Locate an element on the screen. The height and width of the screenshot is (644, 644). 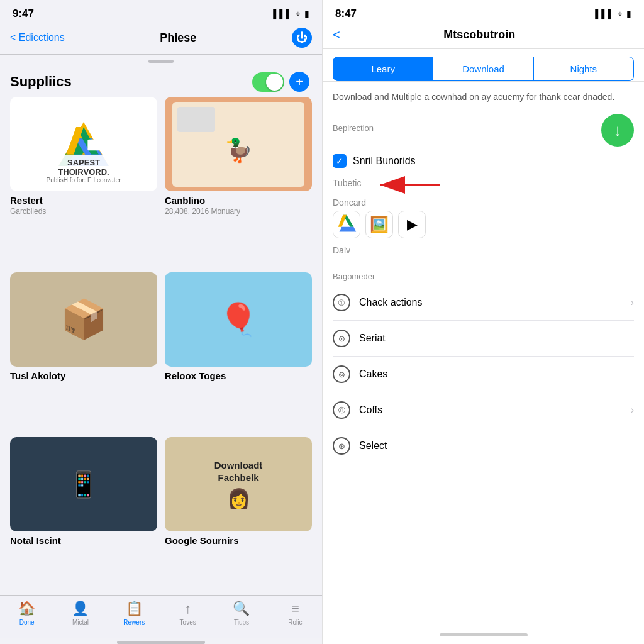
tab-leary: Leary is located at coordinates (383, 69).